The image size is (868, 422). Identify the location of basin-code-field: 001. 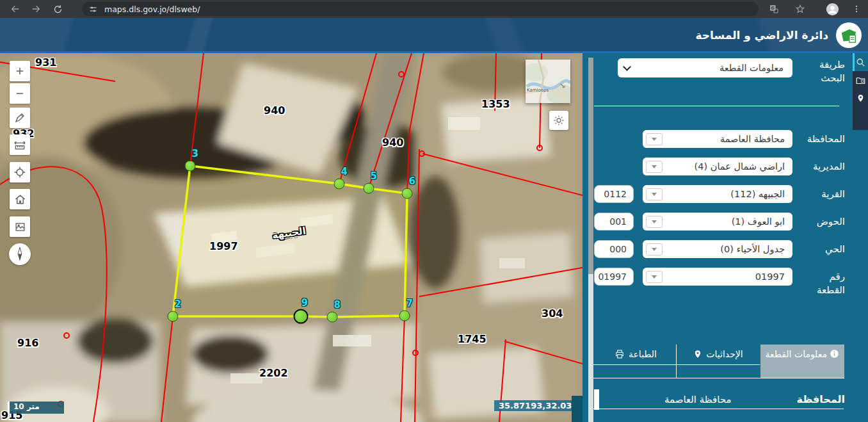
(614, 222).